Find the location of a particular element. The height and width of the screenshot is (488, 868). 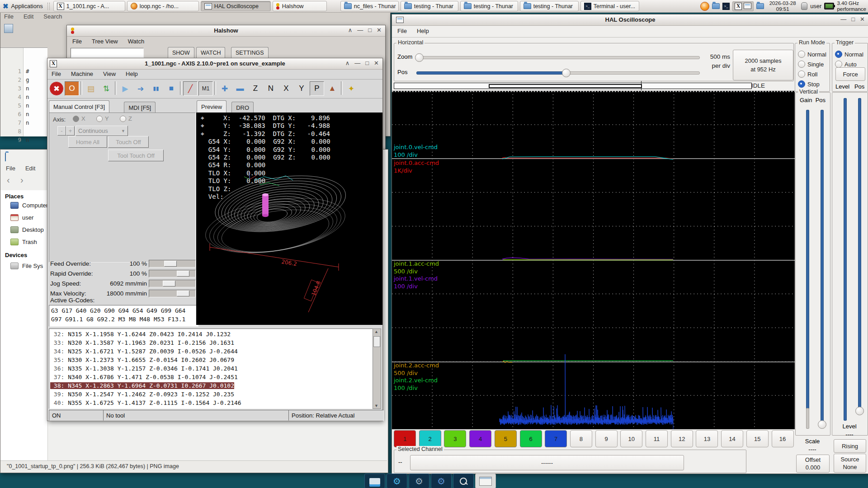

channel-button-3: 3 is located at coordinates (455, 439).